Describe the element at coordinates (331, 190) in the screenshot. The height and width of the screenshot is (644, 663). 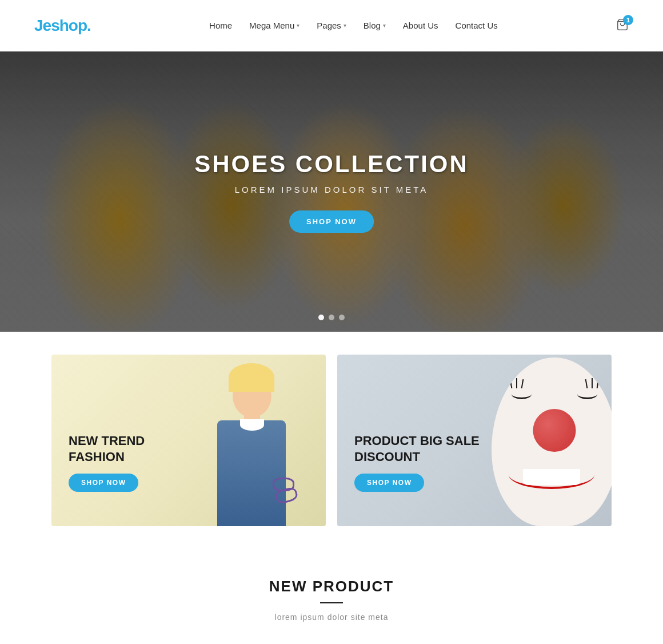
I see `hero-subtitle: LOREM IPSUM DOLOR SIT META` at that location.